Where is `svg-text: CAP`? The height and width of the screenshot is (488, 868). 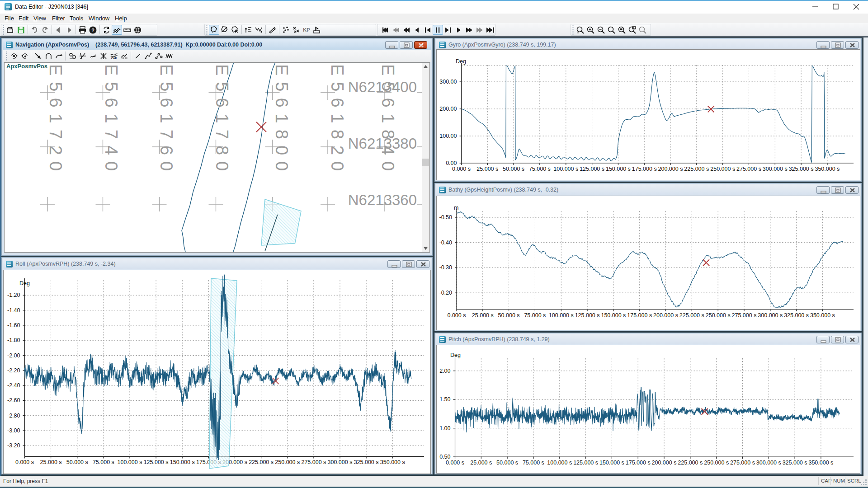 svg-text: CAP is located at coordinates (114, 58).